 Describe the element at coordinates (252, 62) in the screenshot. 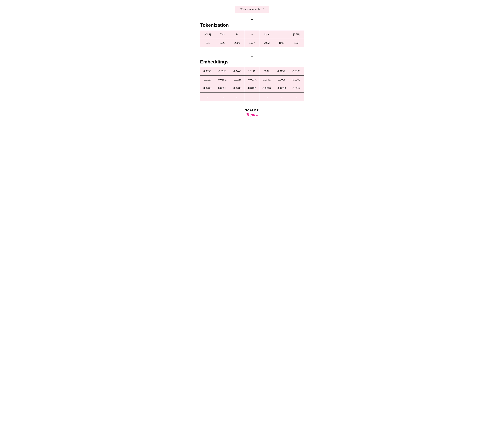

I see `embeddings-header-row: Embeddings` at that location.